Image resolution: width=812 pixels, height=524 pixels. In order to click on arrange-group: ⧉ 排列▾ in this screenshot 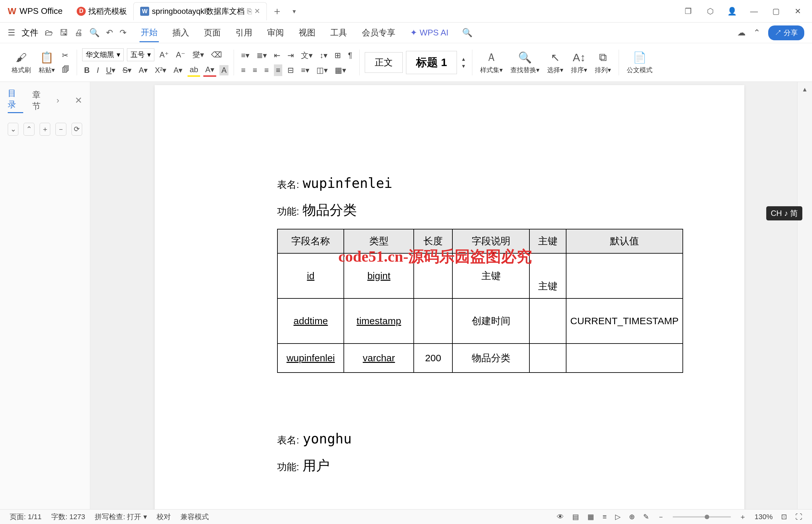, I will do `click(603, 63)`.